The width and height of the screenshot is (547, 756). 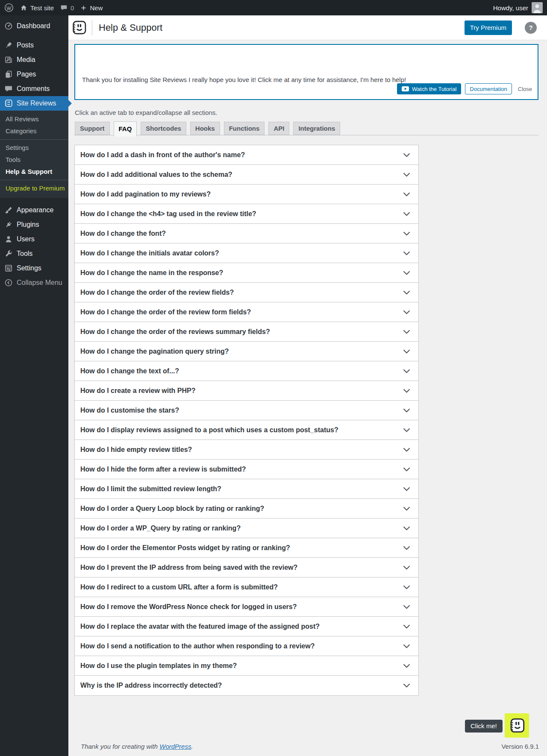 I want to click on sidebar-item-label: Site Reviews, so click(x=36, y=103).